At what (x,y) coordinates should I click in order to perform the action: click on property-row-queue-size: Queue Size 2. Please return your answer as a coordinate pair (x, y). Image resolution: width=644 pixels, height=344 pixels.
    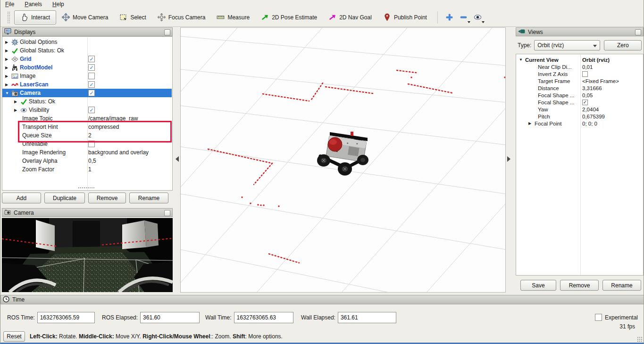
    Looking at the image, I should click on (87, 135).